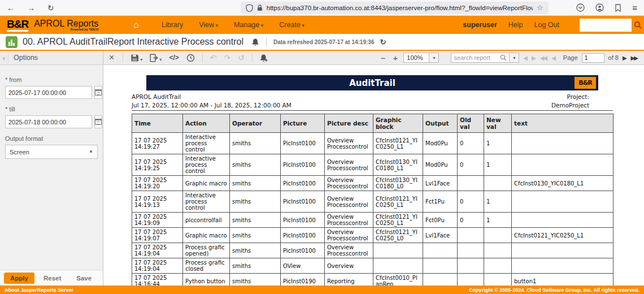 This screenshot has width=644, height=294. Describe the element at coordinates (174, 58) in the screenshot. I see `embed-code-button: </>` at that location.